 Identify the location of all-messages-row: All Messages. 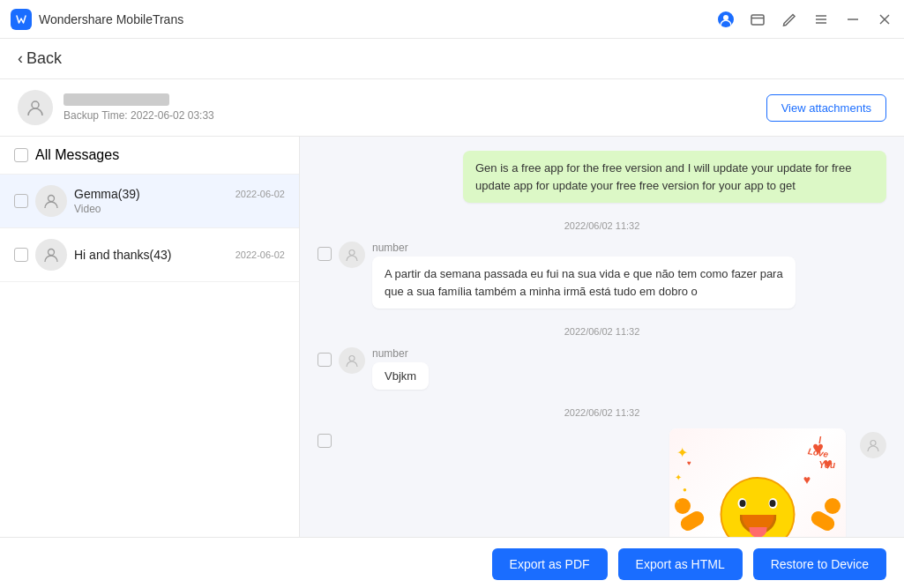
(150, 155).